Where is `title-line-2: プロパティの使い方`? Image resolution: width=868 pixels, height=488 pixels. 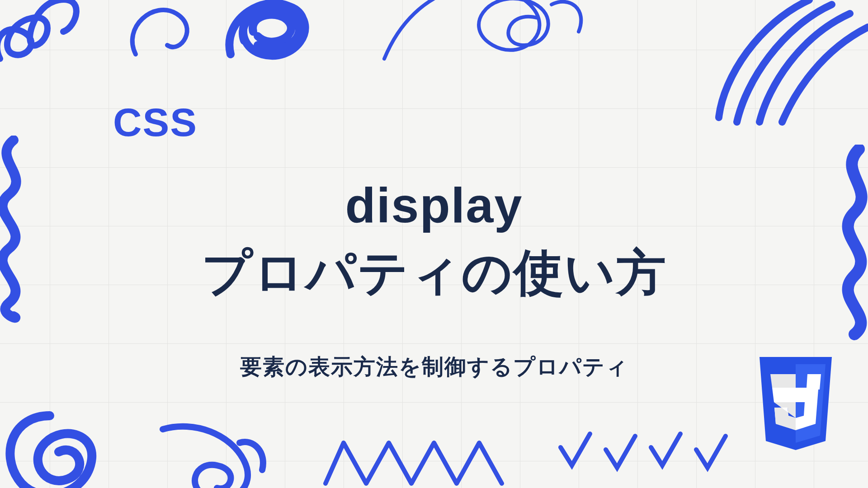
title-line-2: プロパティの使い方 is located at coordinates (434, 273).